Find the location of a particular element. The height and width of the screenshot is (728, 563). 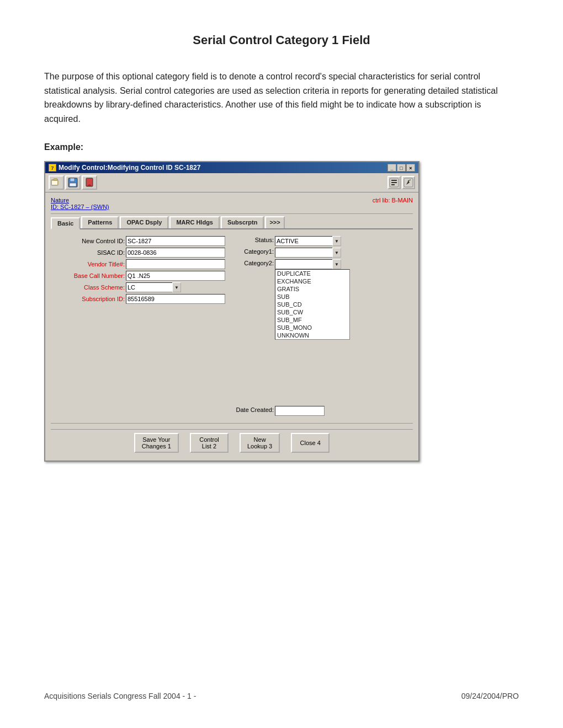

dropdown-item-duplicate: DUPLICATE is located at coordinates (312, 274).